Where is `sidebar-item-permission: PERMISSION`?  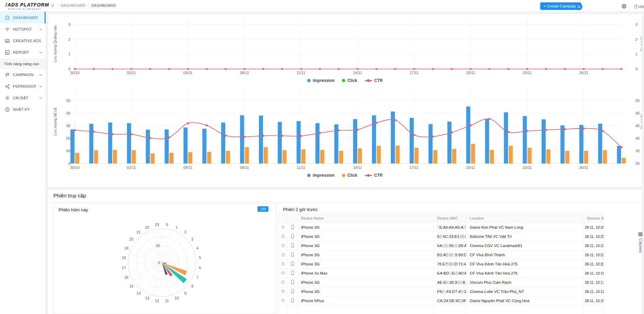
sidebar-item-permission: PERMISSION is located at coordinates (23, 86).